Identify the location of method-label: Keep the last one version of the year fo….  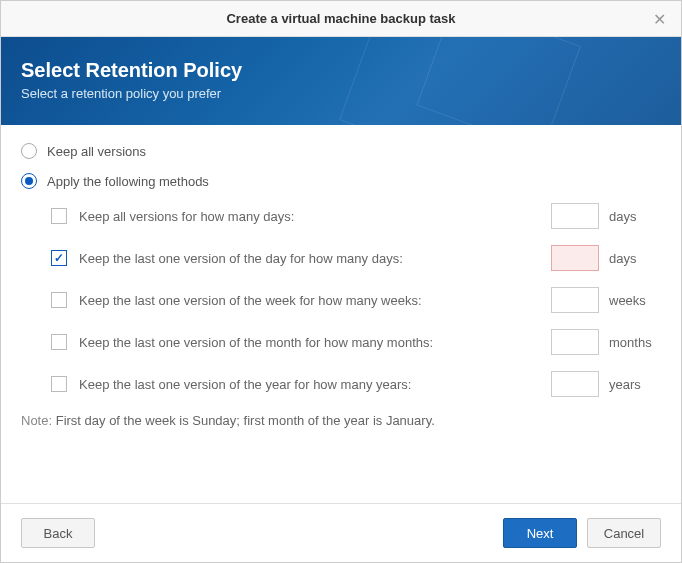
(315, 384).